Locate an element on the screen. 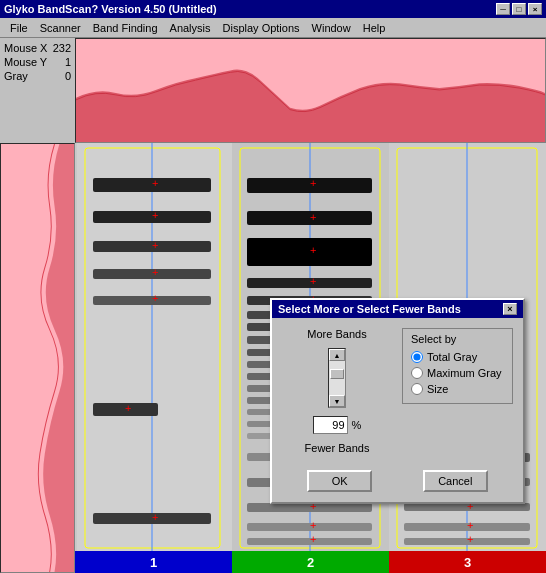 This screenshot has width=546, height=573. radio-total-gray-label: Total Gray is located at coordinates (452, 357).